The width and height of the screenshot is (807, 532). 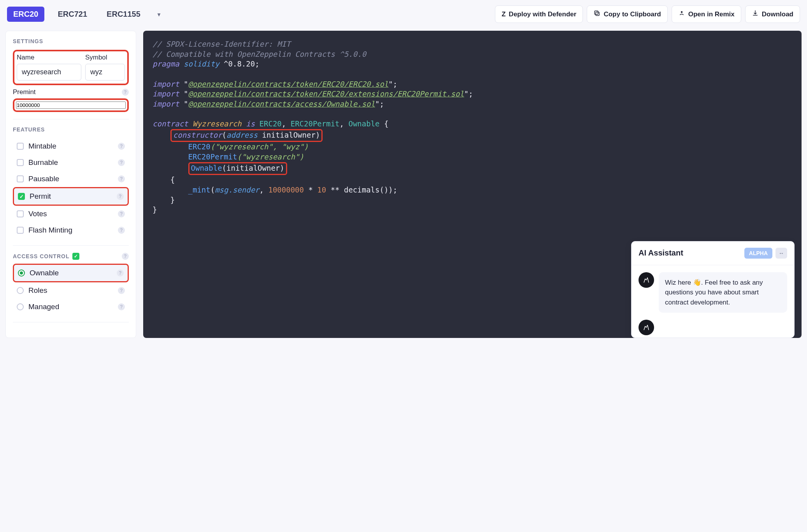 What do you see at coordinates (71, 41) in the screenshot?
I see `settings-title: SETTINGS` at bounding box center [71, 41].